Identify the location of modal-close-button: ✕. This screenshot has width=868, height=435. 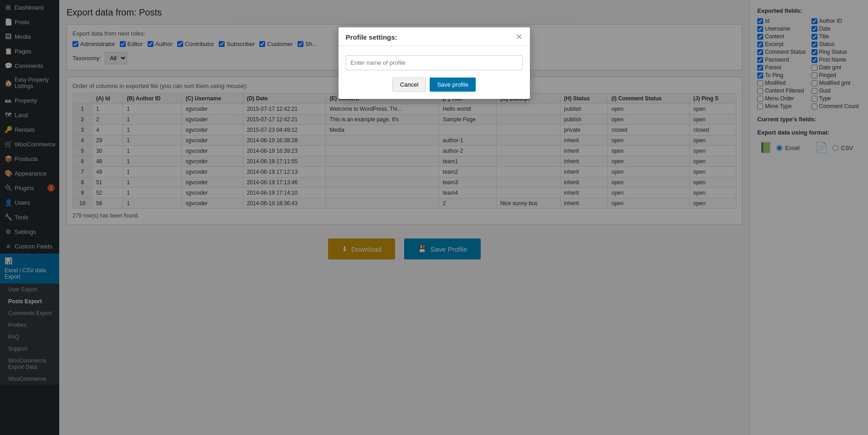
(519, 37).